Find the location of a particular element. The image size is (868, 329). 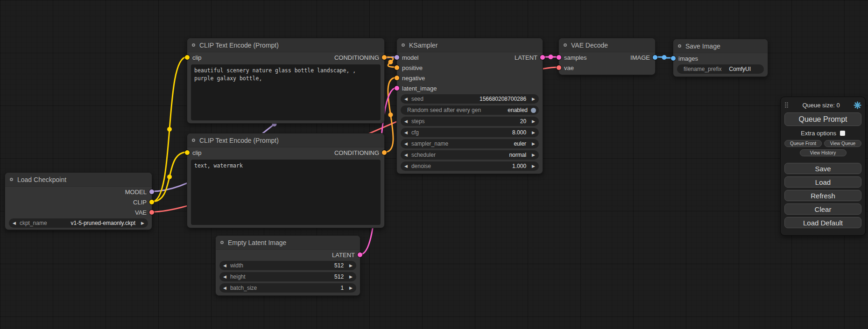

input-slot-latent_image-icon is located at coordinates (397, 88).